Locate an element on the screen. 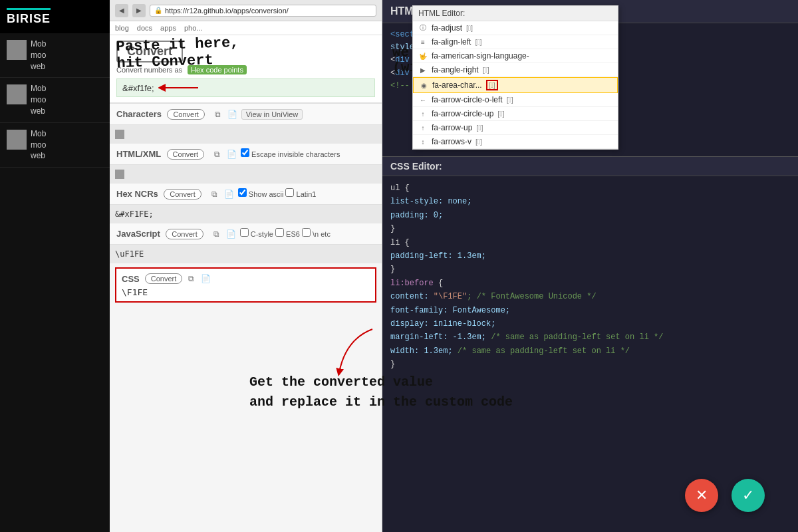 This screenshot has height=532, width=798. hex-show-ascii: Show ascii is located at coordinates (262, 194).